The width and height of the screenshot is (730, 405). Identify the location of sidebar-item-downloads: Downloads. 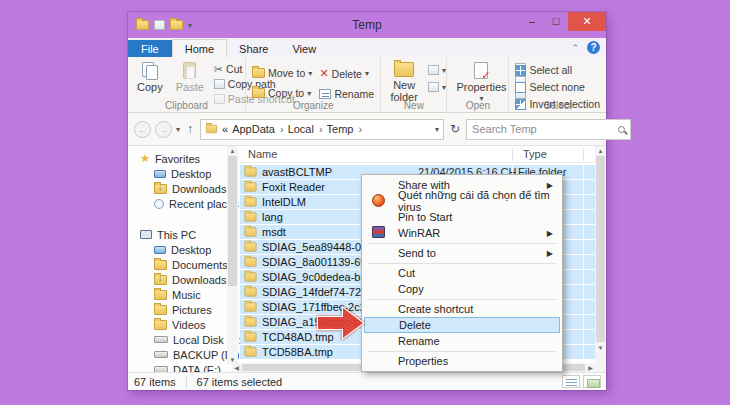
(184, 188).